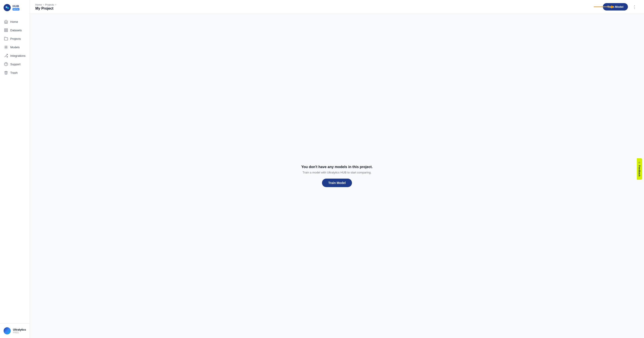  What do you see at coordinates (15, 56) in the screenshot?
I see `sidebar-item-integrations: Integrations` at bounding box center [15, 56].